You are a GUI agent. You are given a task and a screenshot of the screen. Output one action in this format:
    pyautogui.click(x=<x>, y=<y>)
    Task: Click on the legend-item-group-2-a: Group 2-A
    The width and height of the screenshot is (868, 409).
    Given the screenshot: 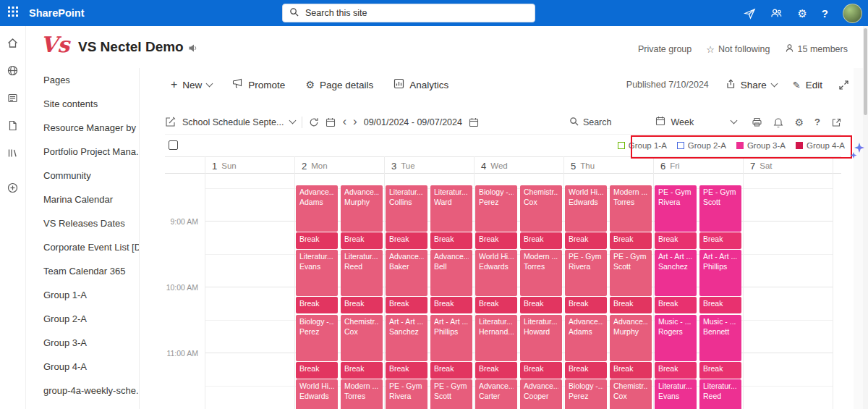 What is the action you would take?
    pyautogui.click(x=702, y=146)
    